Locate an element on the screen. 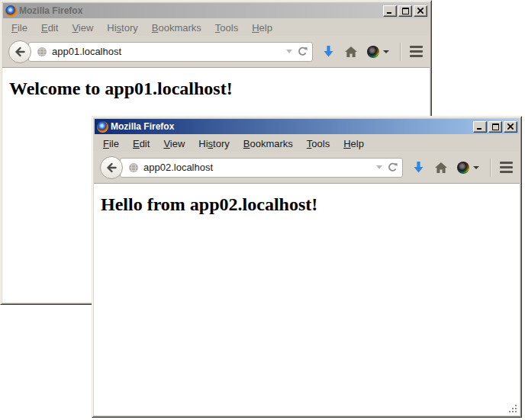  navigation-toolbar: app01.localhost is located at coordinates (216, 52).